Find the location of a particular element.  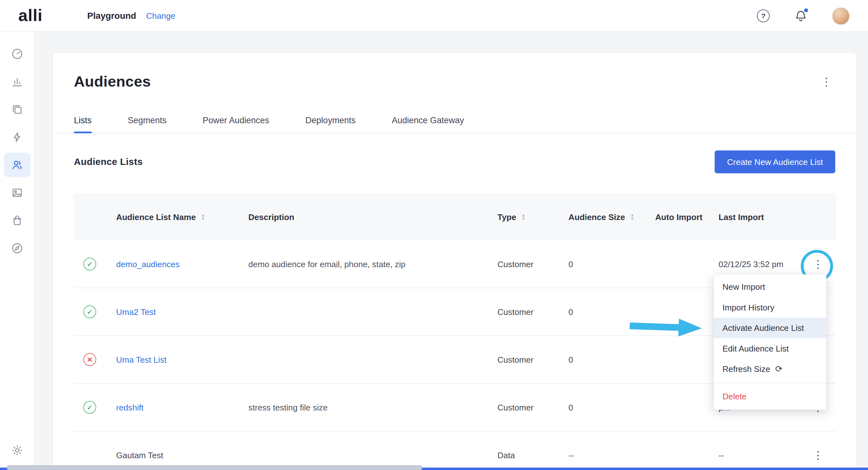

header-description: Description is located at coordinates (373, 217).